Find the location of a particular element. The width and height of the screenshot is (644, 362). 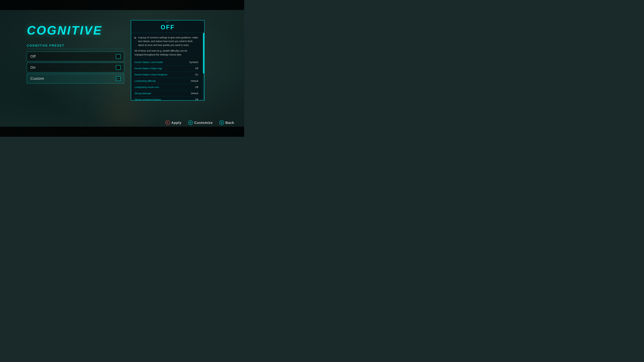

preset-option-on: On is located at coordinates (76, 67).